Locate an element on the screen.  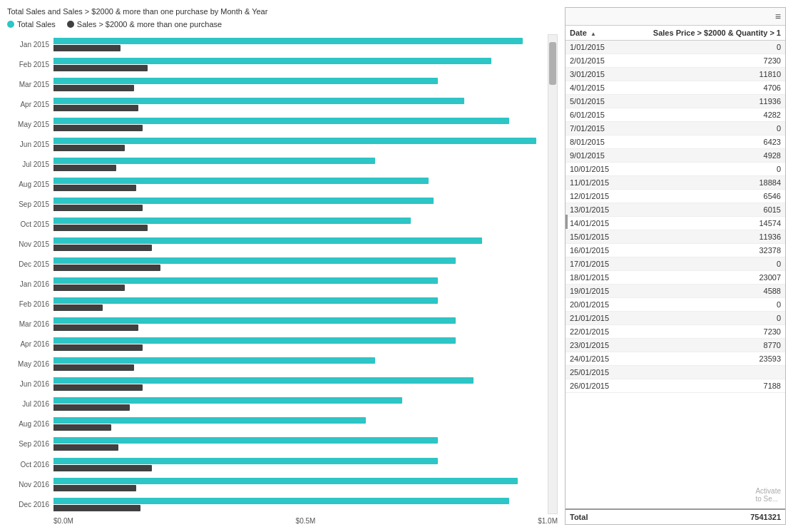
table-row: 8/01/20156423 is located at coordinates (675, 143).